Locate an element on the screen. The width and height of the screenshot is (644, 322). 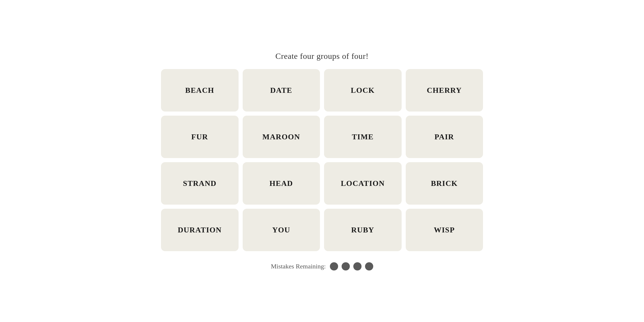
tile-label-lock: LOCK is located at coordinates (363, 90).